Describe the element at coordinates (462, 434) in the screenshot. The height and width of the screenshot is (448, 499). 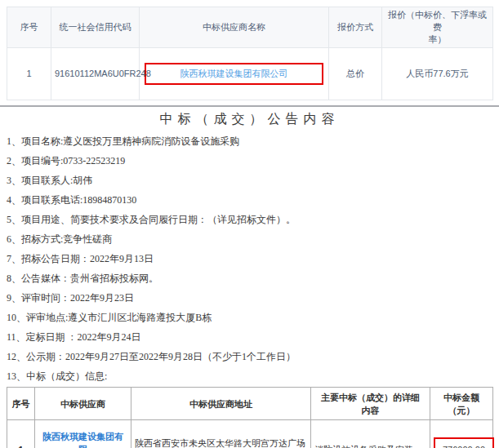
I see `cell-amount: 776000.00` at that location.